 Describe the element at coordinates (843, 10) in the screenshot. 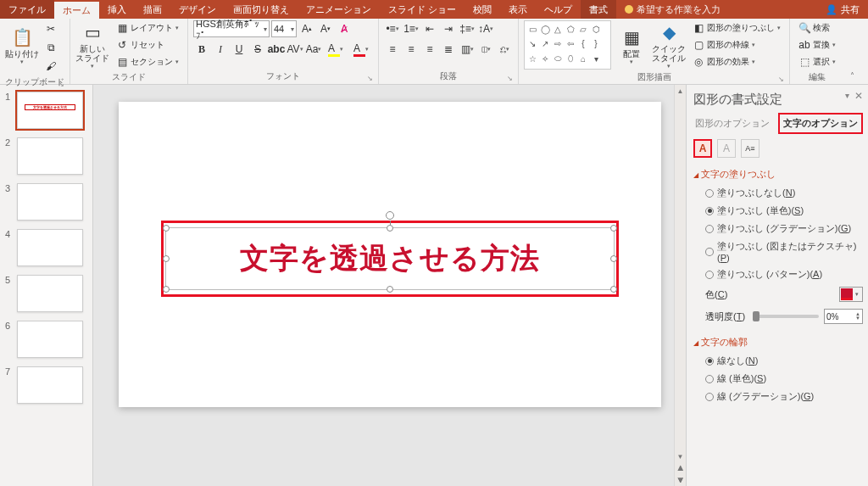

I see `share-button: 👤 共有` at that location.